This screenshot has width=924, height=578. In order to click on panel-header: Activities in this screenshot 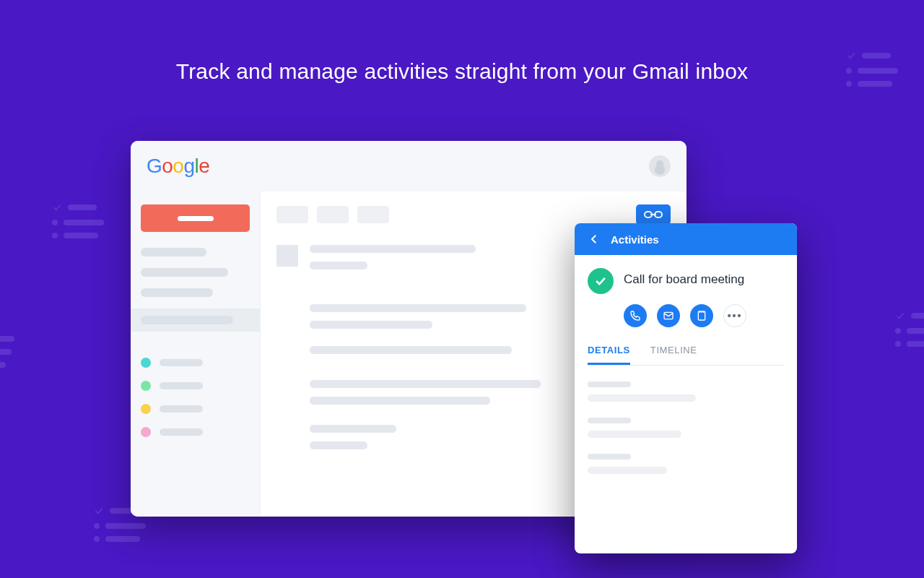, I will do `click(686, 239)`.